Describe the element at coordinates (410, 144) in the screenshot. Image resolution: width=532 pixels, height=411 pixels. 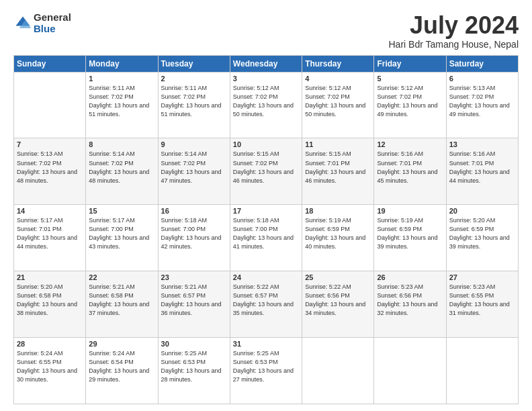
I see `day-number: 12` at that location.